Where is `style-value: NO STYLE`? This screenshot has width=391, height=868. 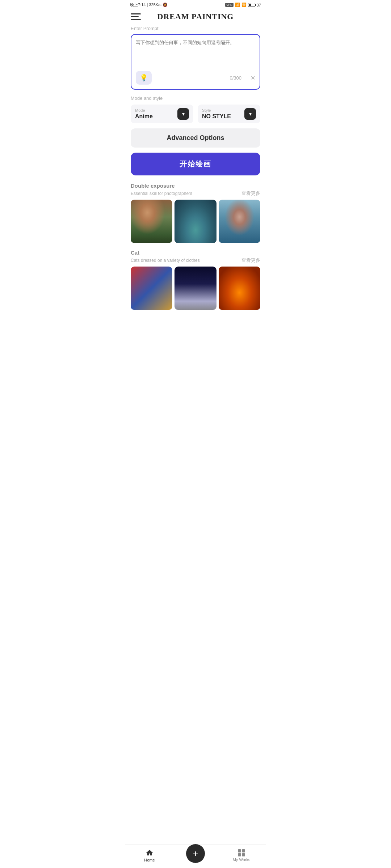
style-value: NO STYLE is located at coordinates (216, 116).